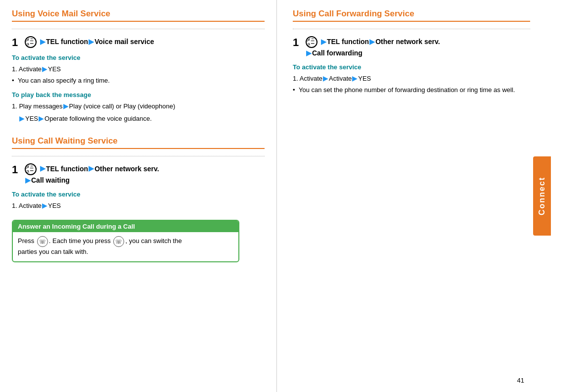  What do you see at coordinates (119, 242) in the screenshot?
I see `phone-icon-2: ☏` at bounding box center [119, 242].